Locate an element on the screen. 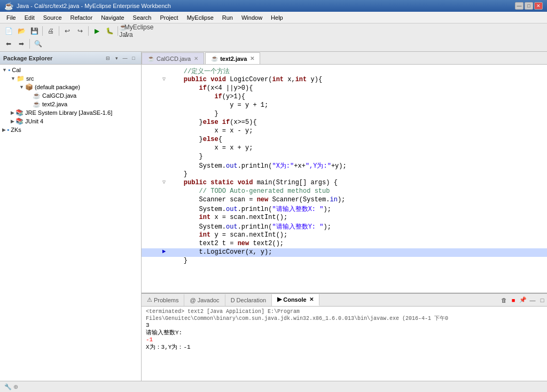 This screenshot has height=392, width=547. menu-item-source: Source is located at coordinates (52, 18).